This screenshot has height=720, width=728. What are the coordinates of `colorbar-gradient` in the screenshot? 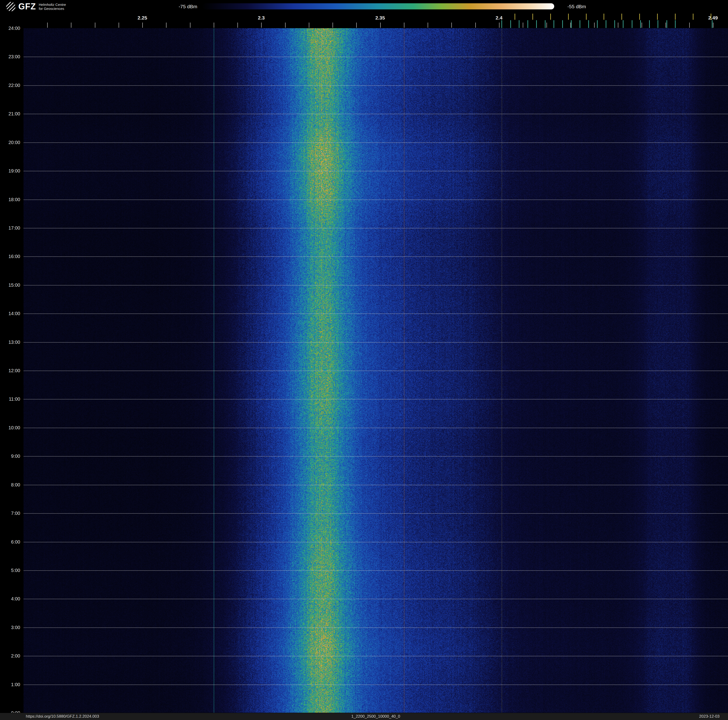 It's located at (378, 6).